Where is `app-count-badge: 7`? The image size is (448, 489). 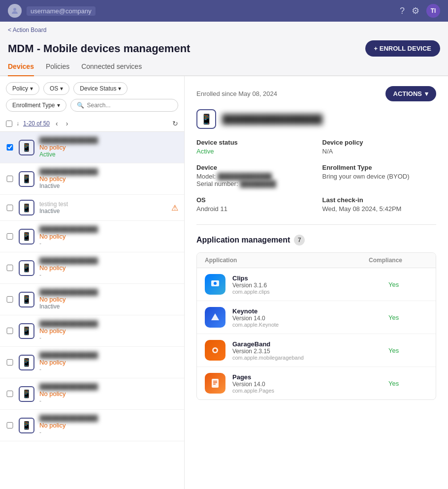
app-count-badge: 7 is located at coordinates (299, 240).